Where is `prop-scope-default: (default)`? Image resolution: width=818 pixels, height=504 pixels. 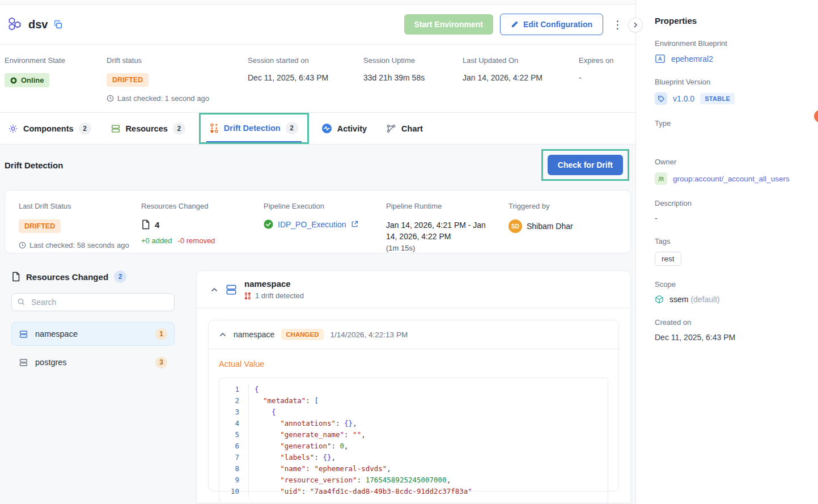
prop-scope-default: (default) is located at coordinates (705, 299).